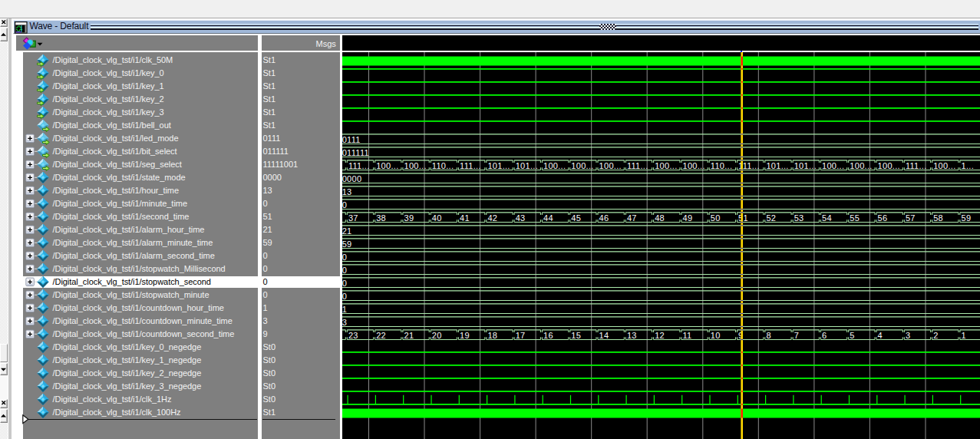  What do you see at coordinates (381, 335) in the screenshot?
I see `svg-text: 22` at bounding box center [381, 335].